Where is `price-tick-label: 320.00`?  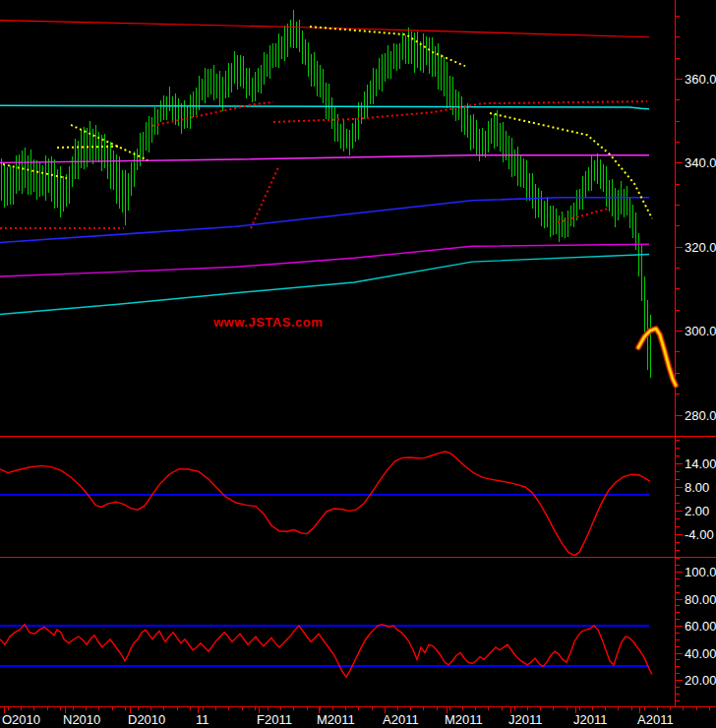
price-tick-label: 320.00 is located at coordinates (700, 248).